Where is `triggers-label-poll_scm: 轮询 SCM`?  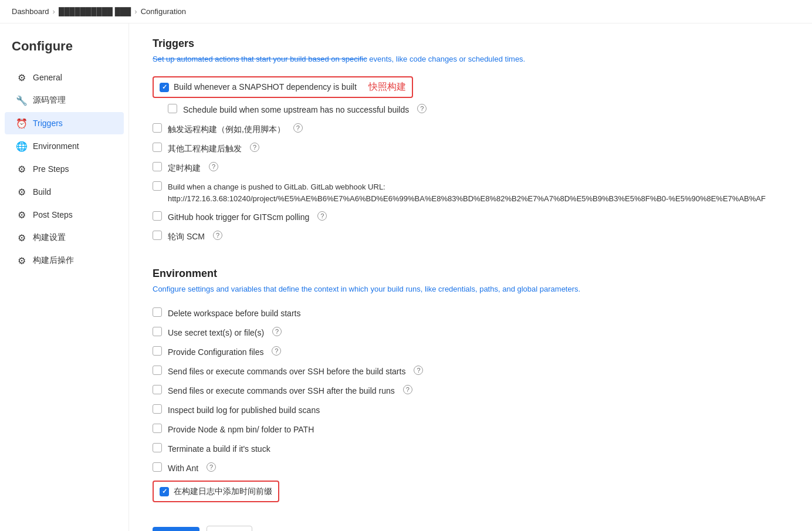
triggers-label-poll_scm: 轮询 SCM is located at coordinates (187, 237).